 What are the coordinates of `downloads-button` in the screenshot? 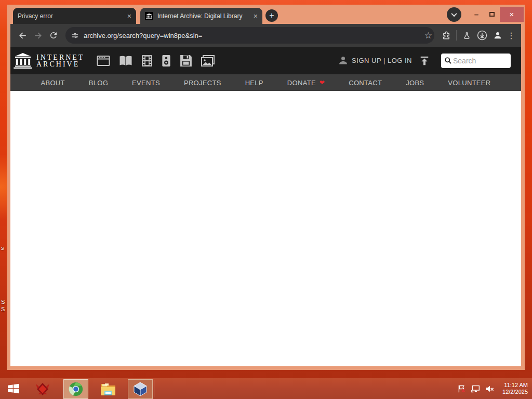 It's located at (482, 35).